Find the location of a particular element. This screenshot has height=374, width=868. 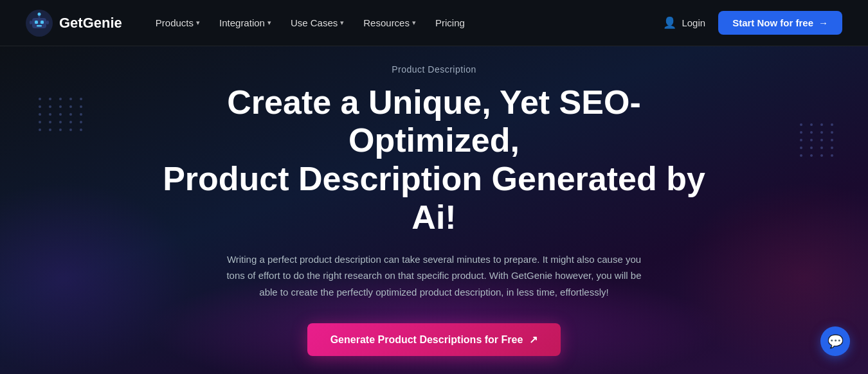

navbar: GetGenie Products ▾ Integration ▾ Use Ca… is located at coordinates (434, 23).